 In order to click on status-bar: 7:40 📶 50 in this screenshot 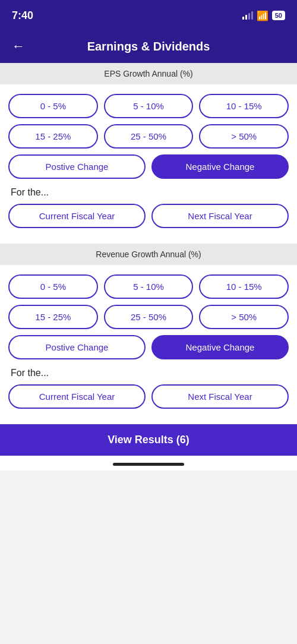, I will do `click(148, 15)`.